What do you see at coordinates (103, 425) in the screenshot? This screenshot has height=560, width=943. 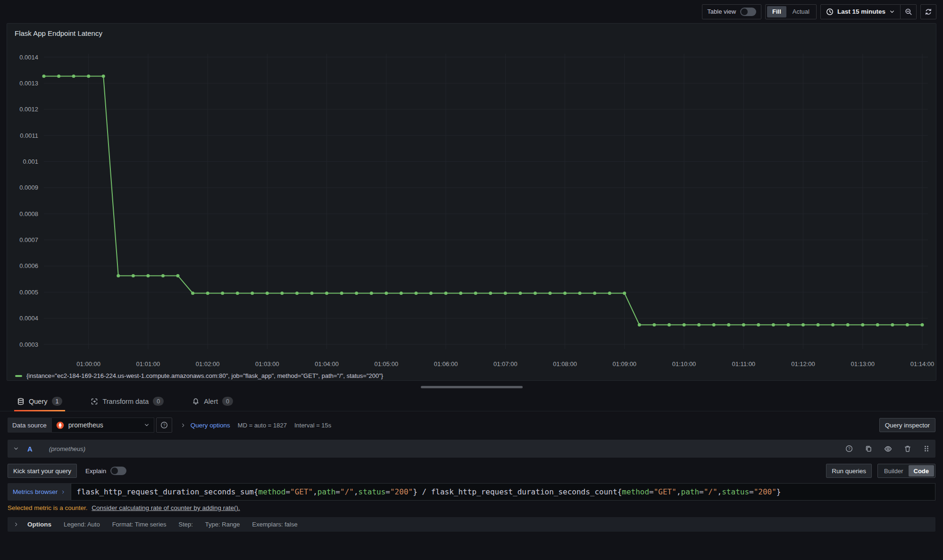 I see `datasource-picker: prometheus` at bounding box center [103, 425].